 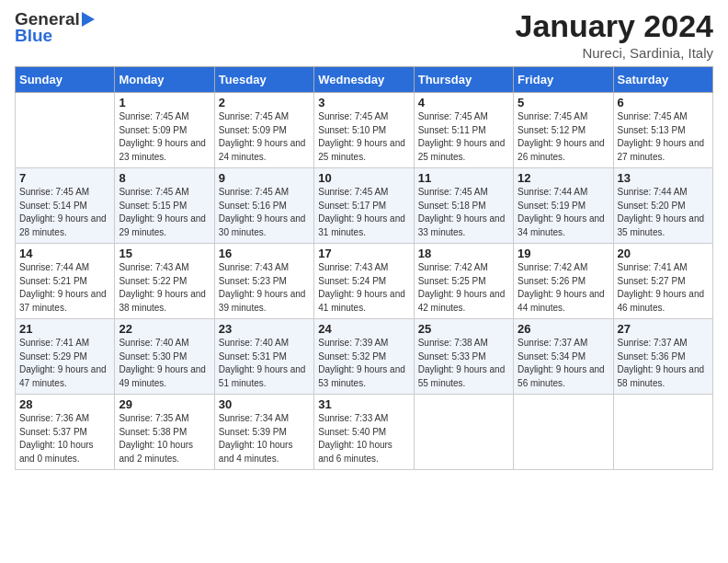 What do you see at coordinates (64, 254) in the screenshot?
I see `day-number: 14` at bounding box center [64, 254].